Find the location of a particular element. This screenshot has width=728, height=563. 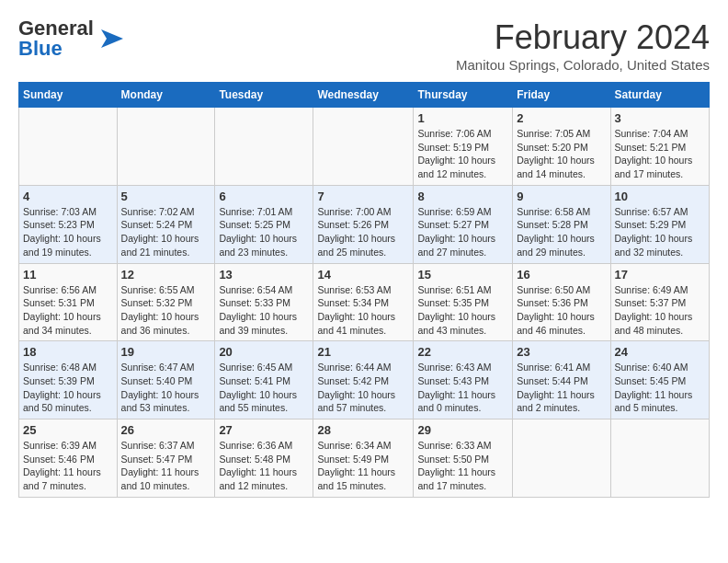

day-info: Sunrise: 6:40 AM Sunset: 5:45 PM Dayligh… is located at coordinates (660, 388).